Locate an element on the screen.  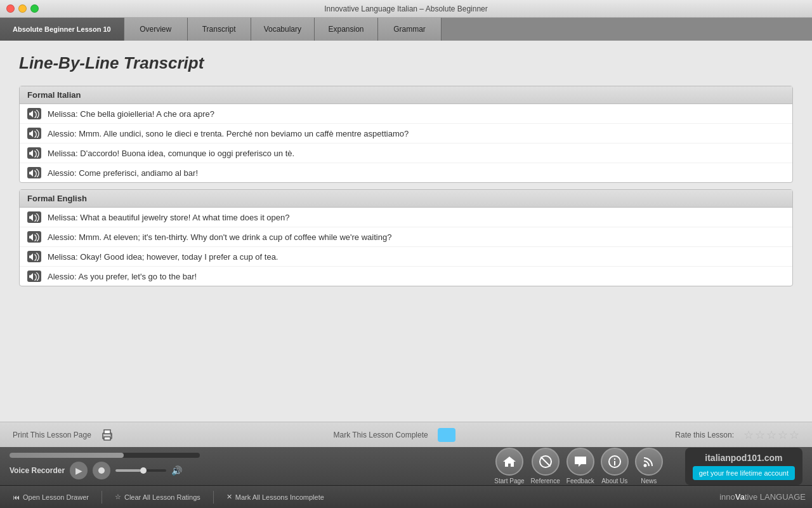
nav-about: About Us is located at coordinates (615, 466).